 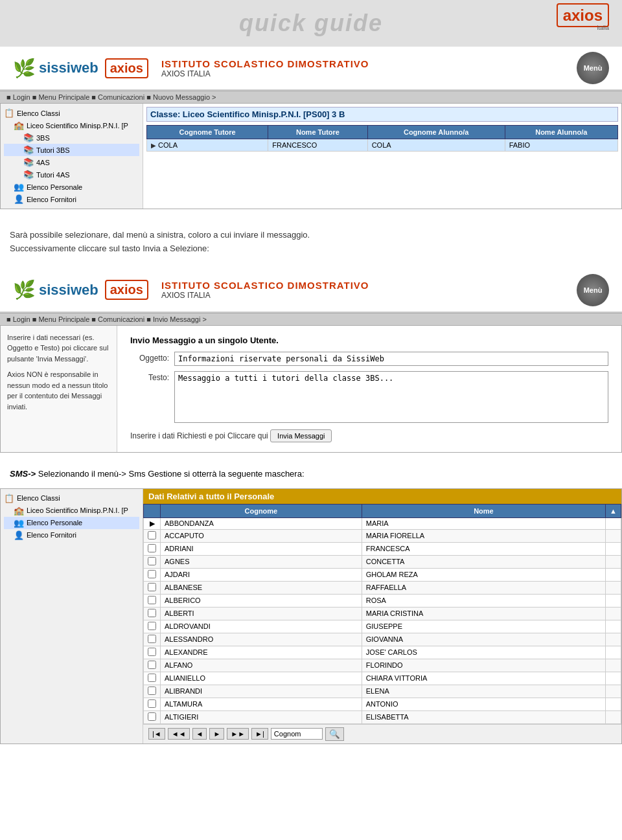 I want to click on sidebar-item-elenco-classi: 📋 Elenco Classi, so click(x=71, y=113).